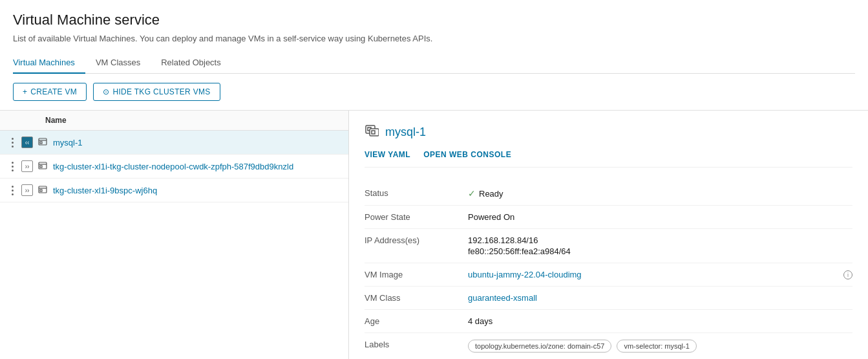 Image resolution: width=868 pixels, height=359 pixels. What do you see at coordinates (106, 92) in the screenshot?
I see `tkg-icon: ⊙` at bounding box center [106, 92].